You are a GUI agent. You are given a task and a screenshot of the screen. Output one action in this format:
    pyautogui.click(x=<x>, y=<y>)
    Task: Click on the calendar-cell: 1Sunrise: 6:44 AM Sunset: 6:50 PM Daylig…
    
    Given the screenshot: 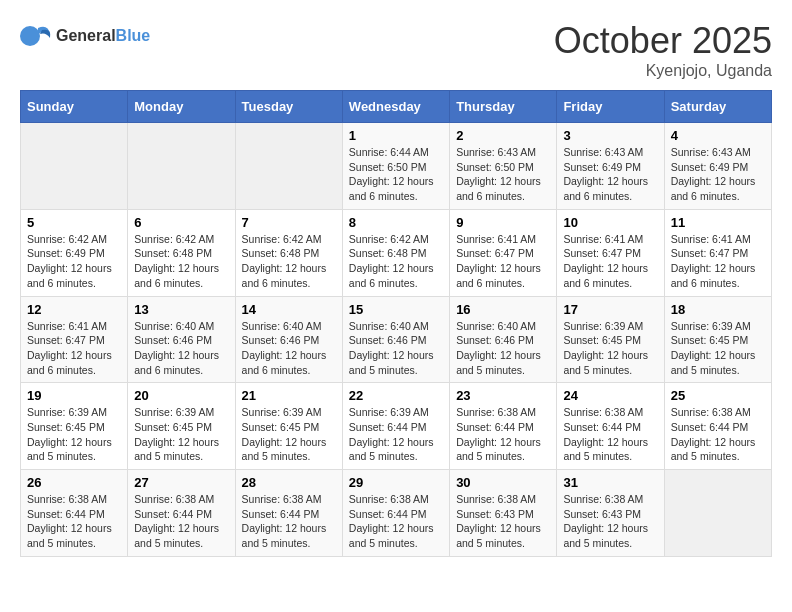 What is the action you would take?
    pyautogui.click(x=396, y=166)
    